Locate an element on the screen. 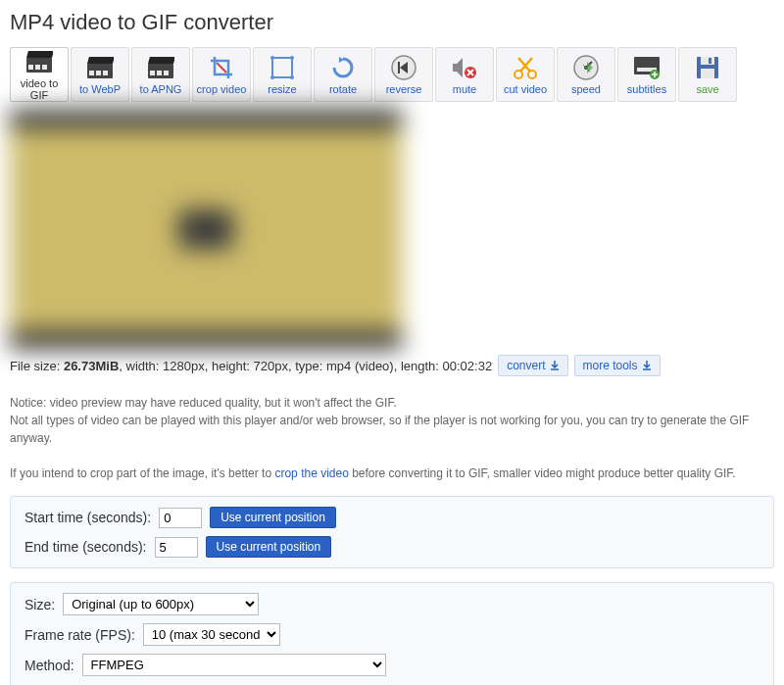  end-time-input is located at coordinates (176, 547).